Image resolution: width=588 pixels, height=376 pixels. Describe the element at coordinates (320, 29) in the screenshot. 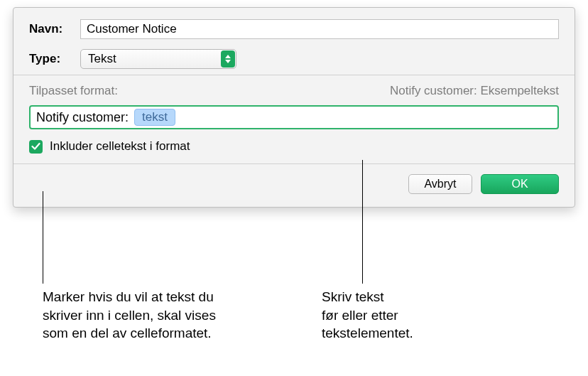

I see `name-input` at that location.